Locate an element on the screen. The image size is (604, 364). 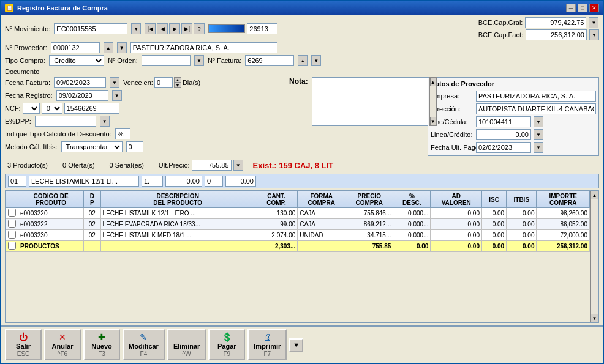
bce-fact-row: BCE.Cap.Fact: 256,312.00 ▼ is located at coordinates (539, 35).